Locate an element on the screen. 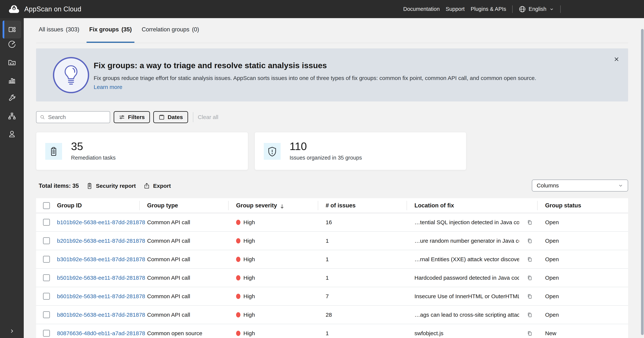 The width and height of the screenshot is (644, 338). group-id-link: b301b92e-5638-ee11-87dd-281878 is located at coordinates (101, 259).